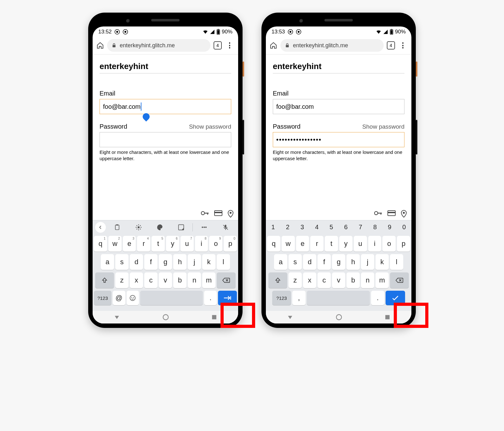 This screenshot has height=431, width=504. I want to click on num-key-1: 1, so click(273, 227).